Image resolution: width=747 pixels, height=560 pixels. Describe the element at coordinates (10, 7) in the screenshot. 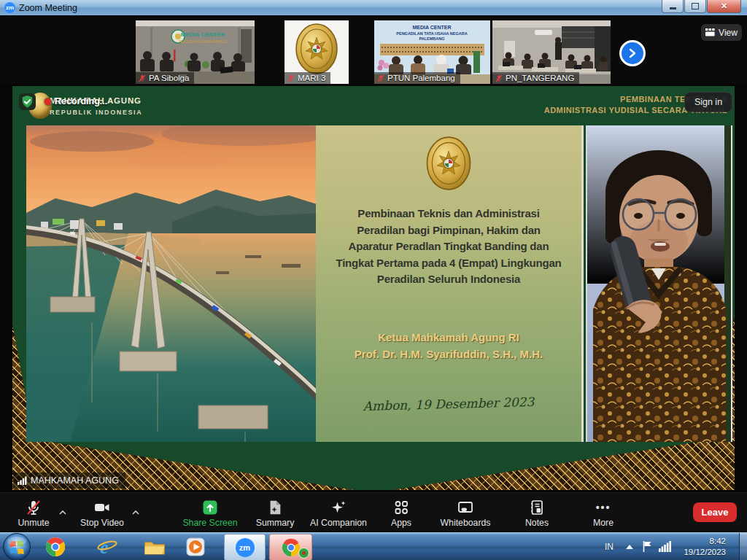

I see `zoom-app-icon: zm` at that location.